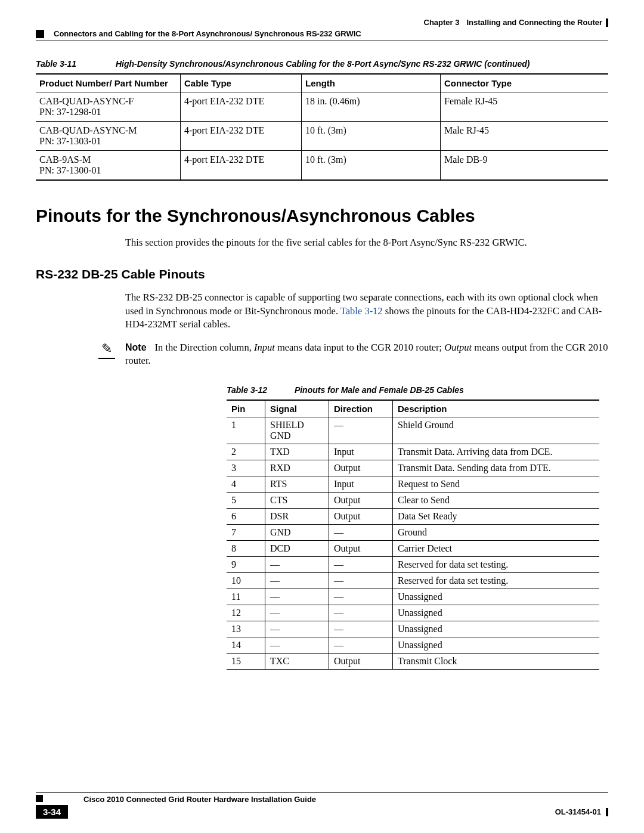 The height and width of the screenshot is (833, 644). Describe the element at coordinates (413, 469) in the screenshot. I see `table-row: 3RXDOutputTransmit Data. Sending data fr…` at that location.